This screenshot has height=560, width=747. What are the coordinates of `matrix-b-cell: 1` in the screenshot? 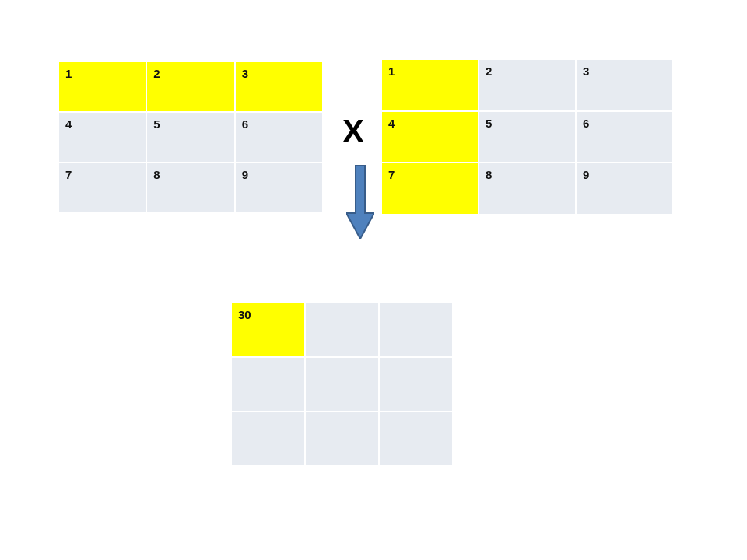 It's located at (430, 86).